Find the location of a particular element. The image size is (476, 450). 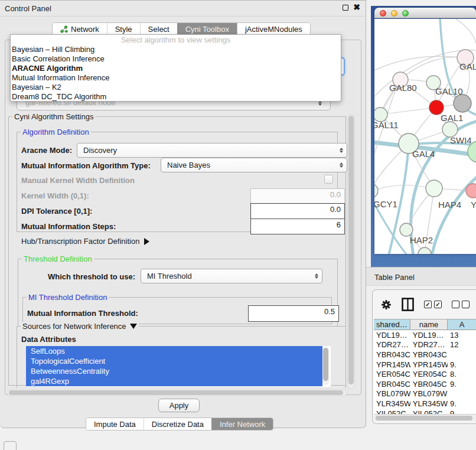

aracne-mode-combo: Discovery is located at coordinates (212, 150).